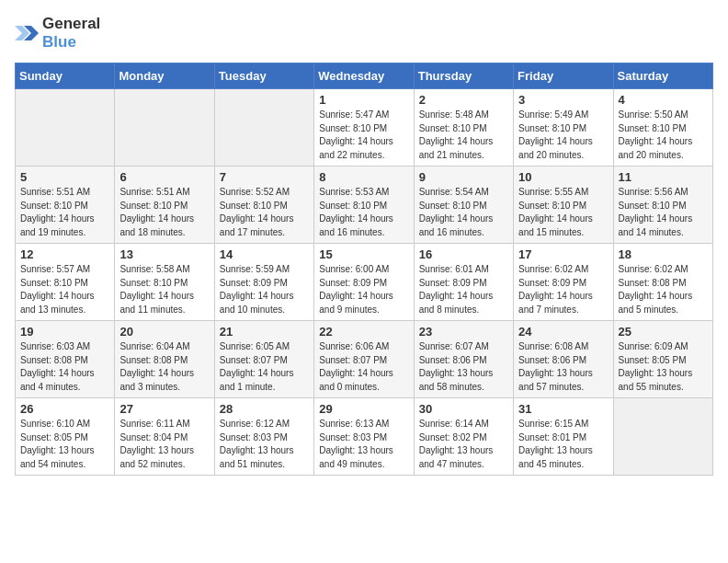 The width and height of the screenshot is (728, 563). Describe the element at coordinates (364, 135) in the screenshot. I see `day-info: Sunrise: 5:47 AM Sunset: 8:10 PM Dayligh…` at that location.